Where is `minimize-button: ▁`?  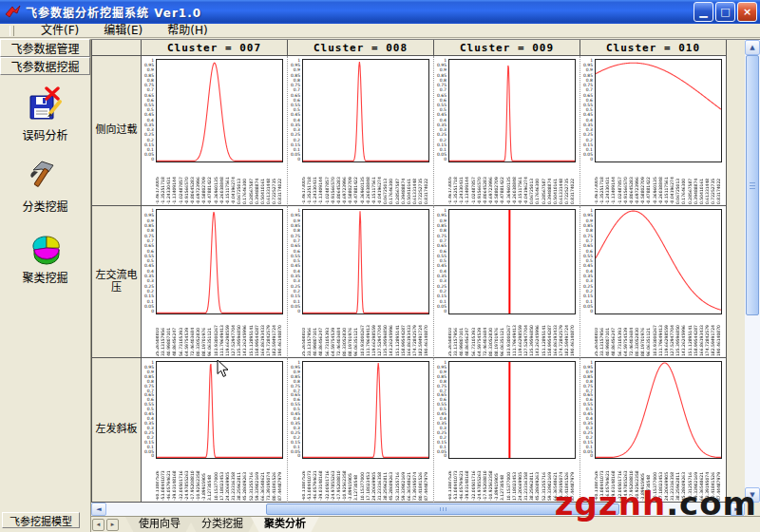
minimize-button: ▁ is located at coordinates (703, 11).